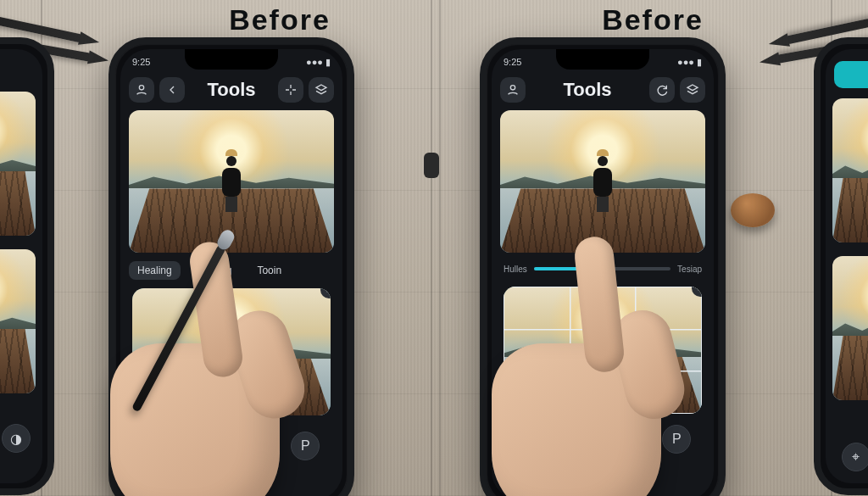  I want to click on tool-icon: ⌖, so click(855, 457).